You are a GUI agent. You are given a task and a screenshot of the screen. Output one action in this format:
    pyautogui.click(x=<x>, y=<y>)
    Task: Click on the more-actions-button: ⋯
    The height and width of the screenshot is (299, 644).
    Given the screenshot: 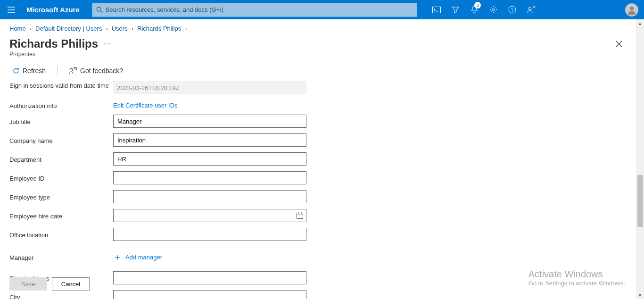 What is the action you would take?
    pyautogui.click(x=107, y=44)
    